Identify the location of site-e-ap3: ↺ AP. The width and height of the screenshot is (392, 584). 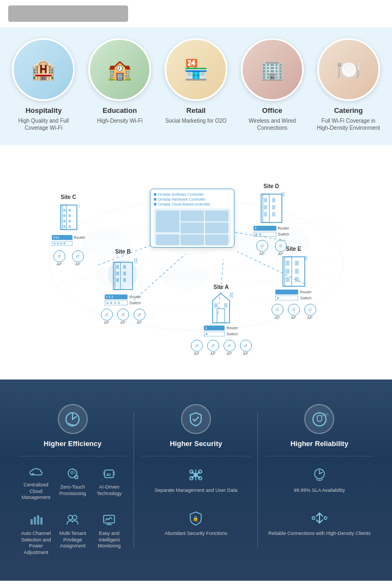
(310, 312).